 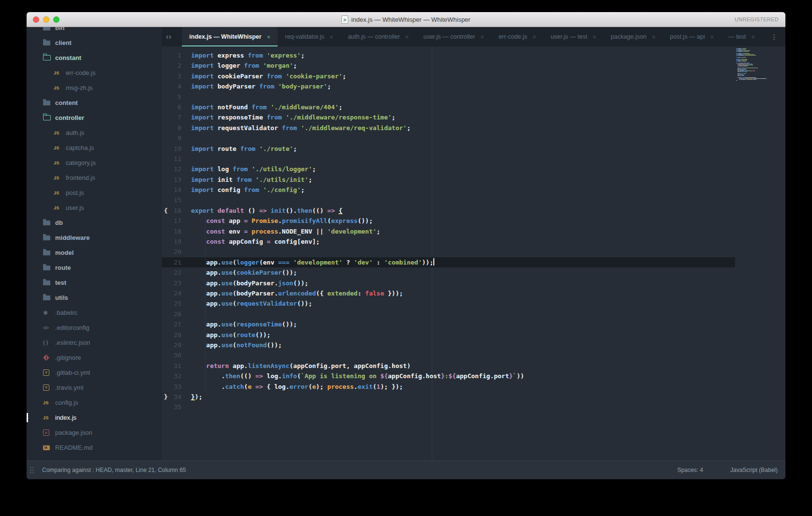 What do you see at coordinates (230, 37) in the screenshot?
I see `tab: index.js — WhiteWhisper×` at bounding box center [230, 37].